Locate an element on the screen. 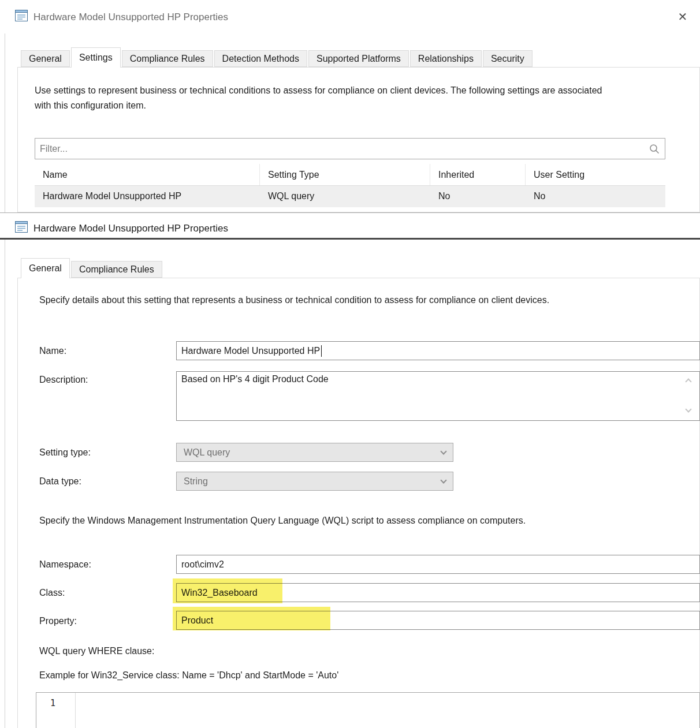  setting-type-select: WQL query is located at coordinates (315, 453).